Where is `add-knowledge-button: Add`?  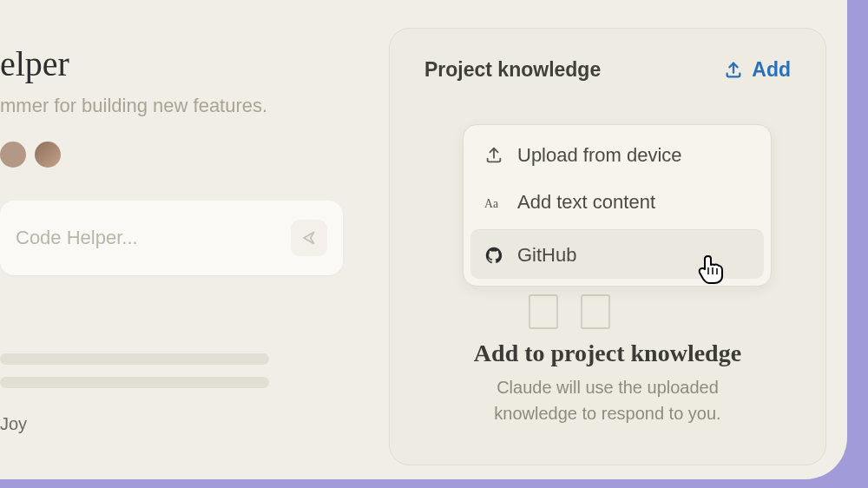
add-knowledge-button: Add is located at coordinates (757, 69).